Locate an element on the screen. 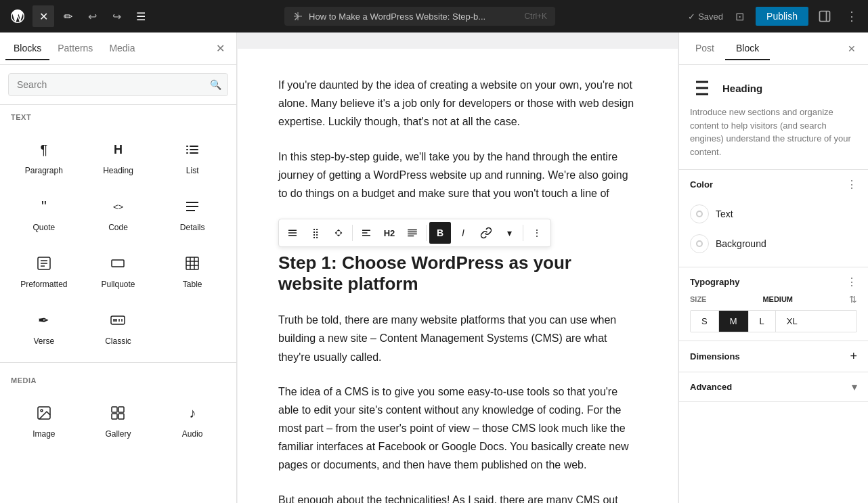 The height and width of the screenshot is (503, 868). block-item-paragraph: ¶ Paragraph is located at coordinates (44, 156).